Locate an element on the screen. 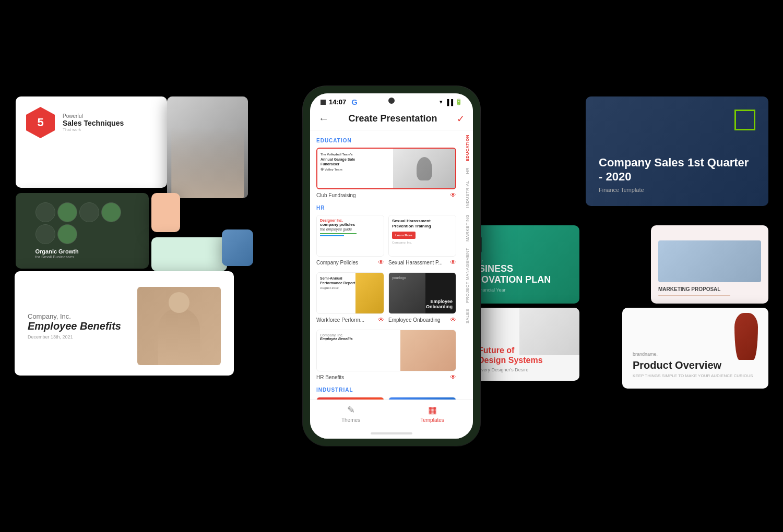  sidenav-project-management: PROJECT MANAGEMENT is located at coordinates (468, 275).